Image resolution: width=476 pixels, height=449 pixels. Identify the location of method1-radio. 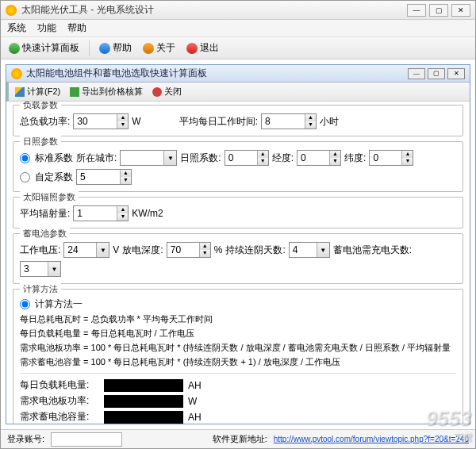
(25, 305).